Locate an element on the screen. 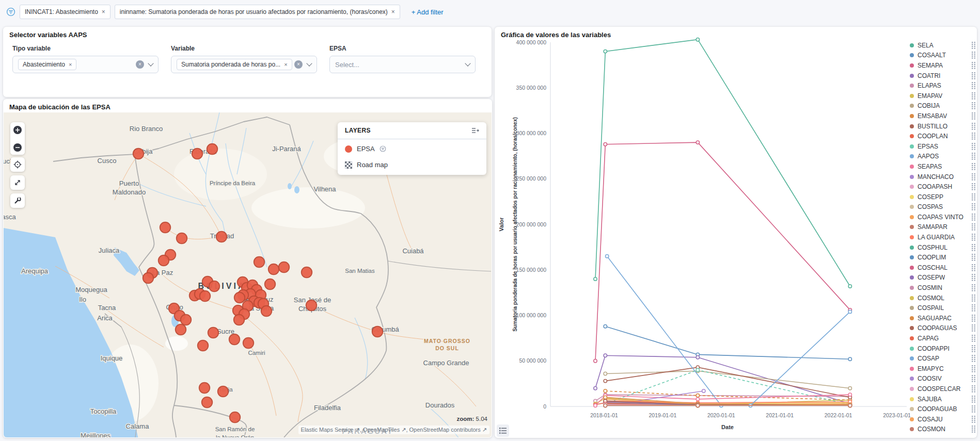 This screenshot has height=441, width=980. legend-toggle-button is located at coordinates (503, 431).